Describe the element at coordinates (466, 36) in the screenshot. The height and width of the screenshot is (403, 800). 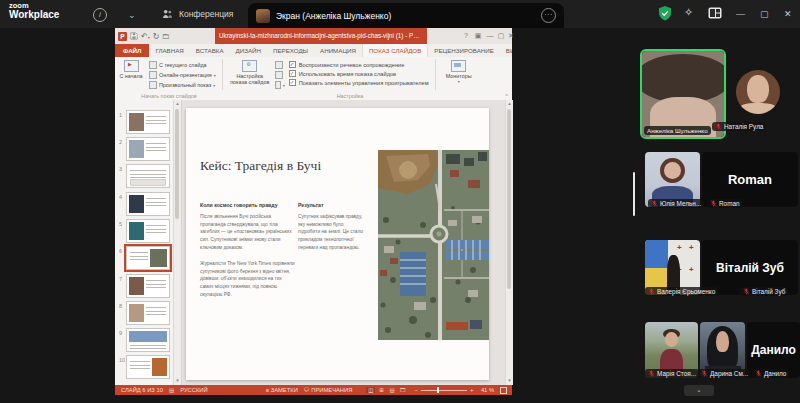
I see `help-icon: ?` at that location.